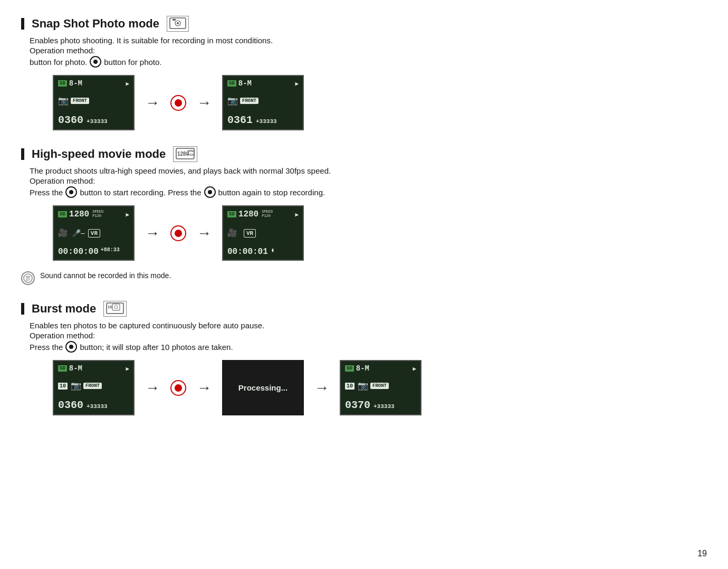 This screenshot has width=728, height=569. Describe the element at coordinates (250, 233) in the screenshot. I see `vr-badge-2: VR` at that location.